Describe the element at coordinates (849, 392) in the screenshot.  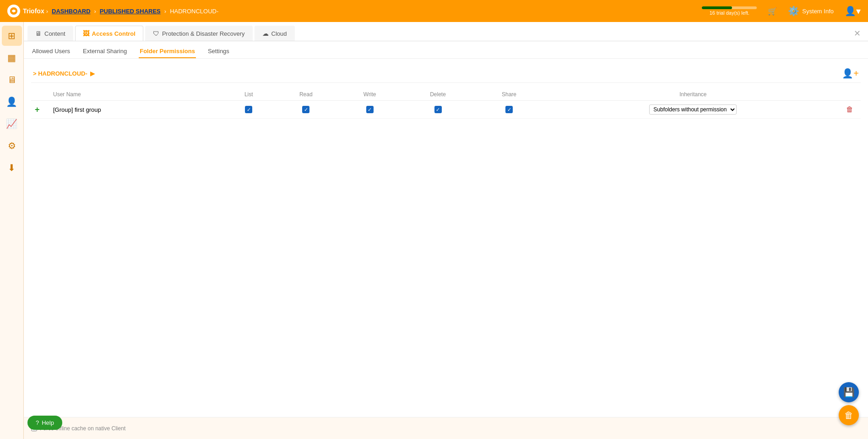
I see `save-fab-icon: 💾` at that location.